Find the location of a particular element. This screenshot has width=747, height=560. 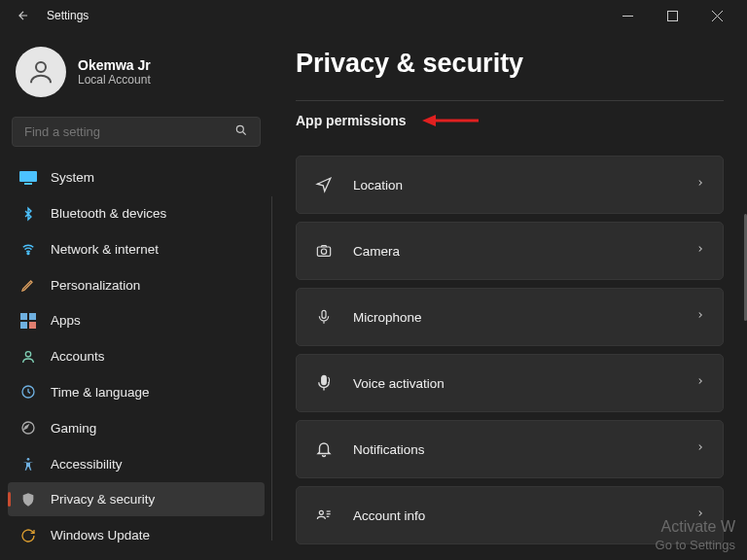

account-block: Okemwa Jr Local Account is located at coordinates (136, 72).